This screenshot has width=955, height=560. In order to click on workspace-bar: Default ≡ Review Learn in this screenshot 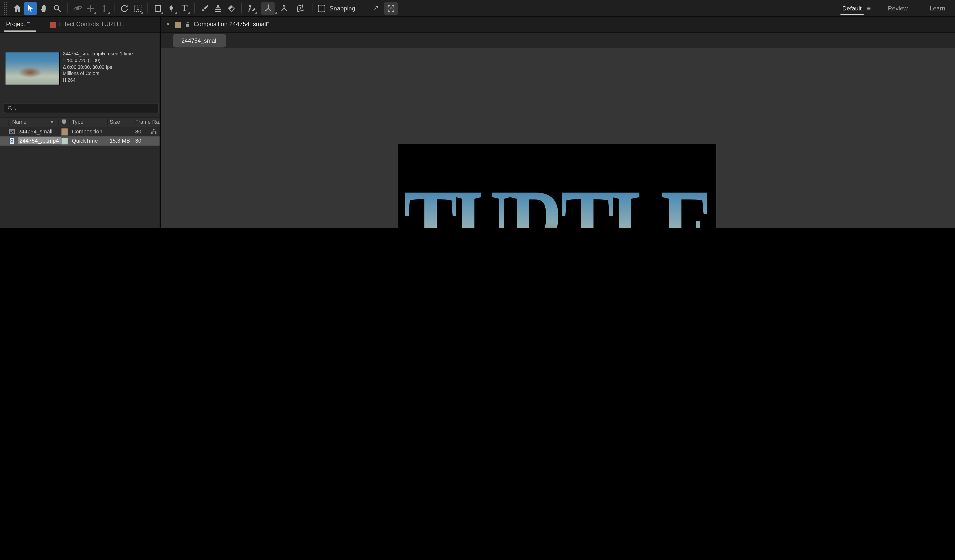, I will do `click(899, 8)`.